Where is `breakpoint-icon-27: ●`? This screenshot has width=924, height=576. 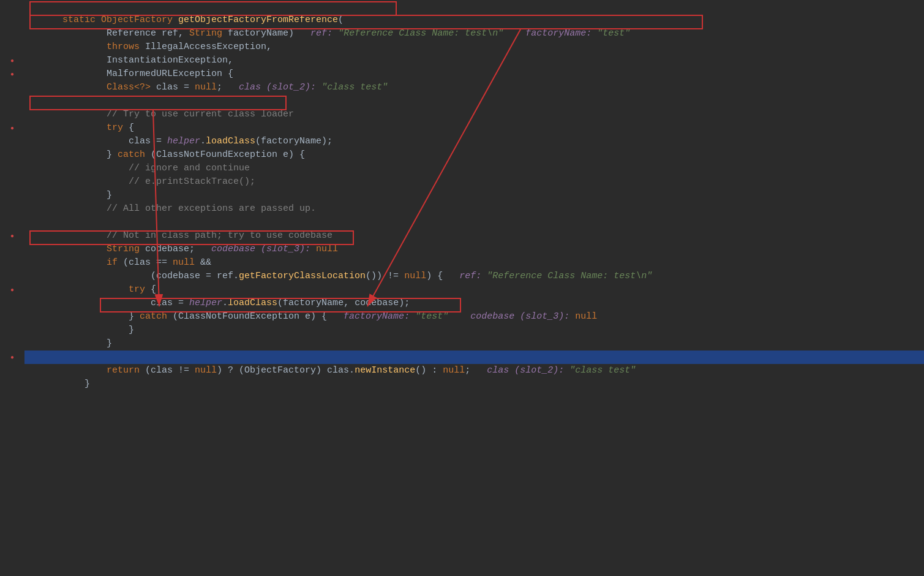
breakpoint-icon-27: ● is located at coordinates (12, 357).